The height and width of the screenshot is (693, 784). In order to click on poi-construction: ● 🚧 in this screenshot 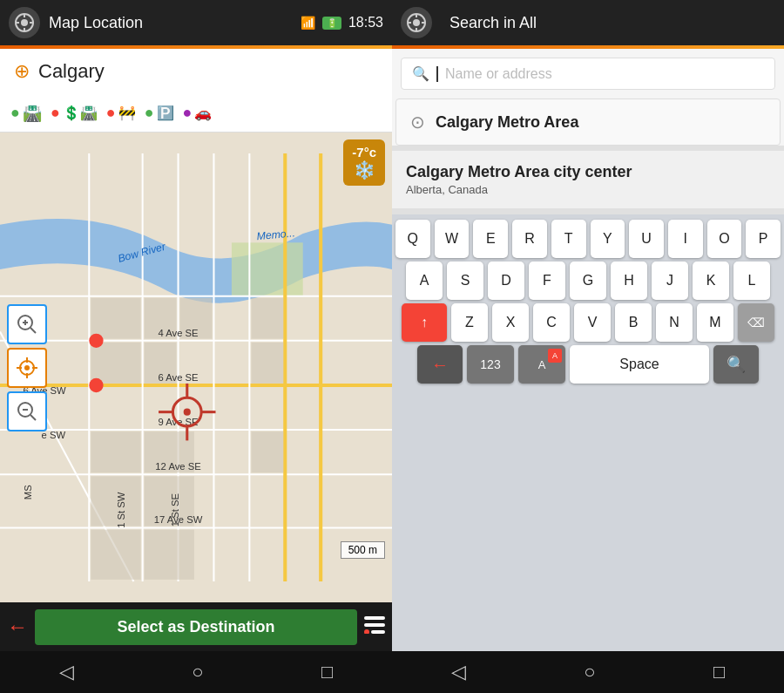, I will do `click(121, 113)`.